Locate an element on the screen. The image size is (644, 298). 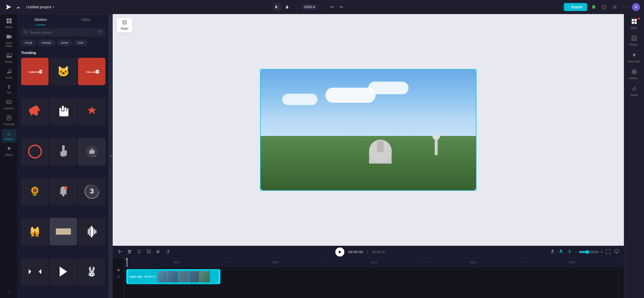
mic-btn is located at coordinates (552, 252).